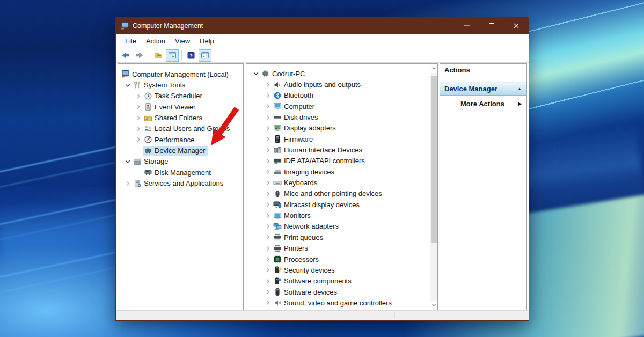  I want to click on menu-view: View, so click(182, 41).